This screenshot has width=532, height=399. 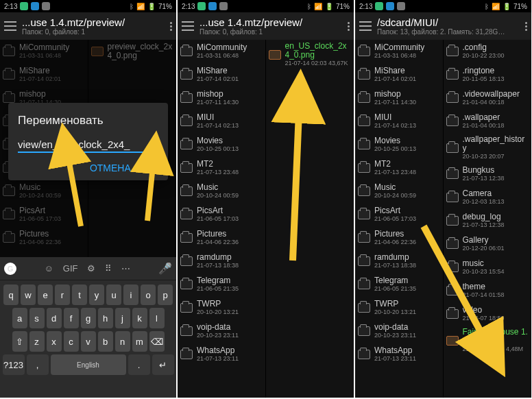 I want to click on rename-input, so click(x=88, y=145).